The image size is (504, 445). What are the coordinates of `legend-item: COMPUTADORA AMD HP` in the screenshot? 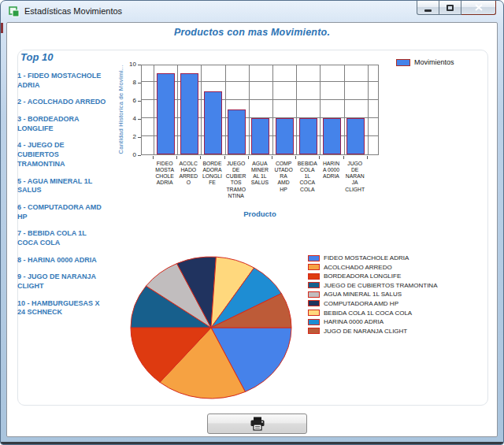 It's located at (372, 304).